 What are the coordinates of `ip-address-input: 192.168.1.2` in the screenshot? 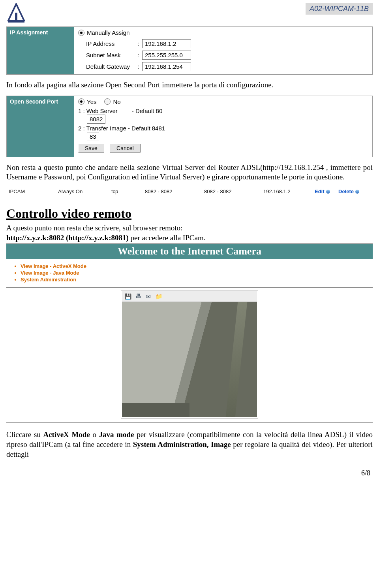 It's located at (167, 43).